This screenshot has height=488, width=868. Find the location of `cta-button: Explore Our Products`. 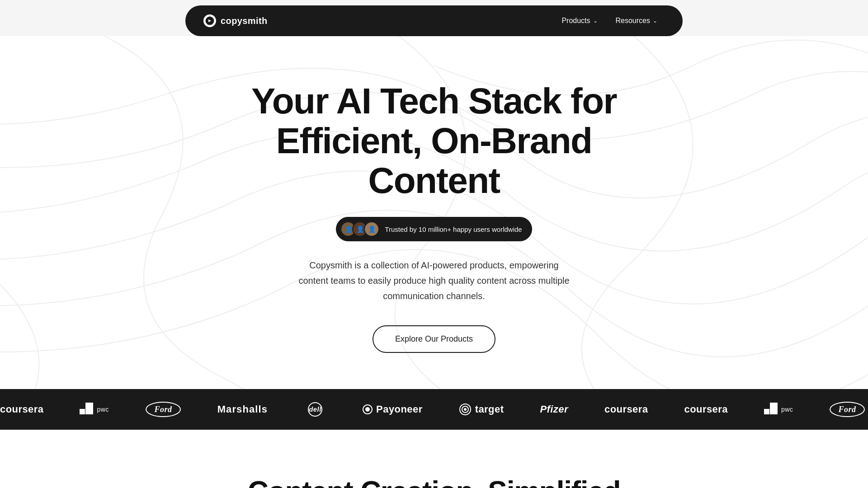

cta-button: Explore Our Products is located at coordinates (434, 339).